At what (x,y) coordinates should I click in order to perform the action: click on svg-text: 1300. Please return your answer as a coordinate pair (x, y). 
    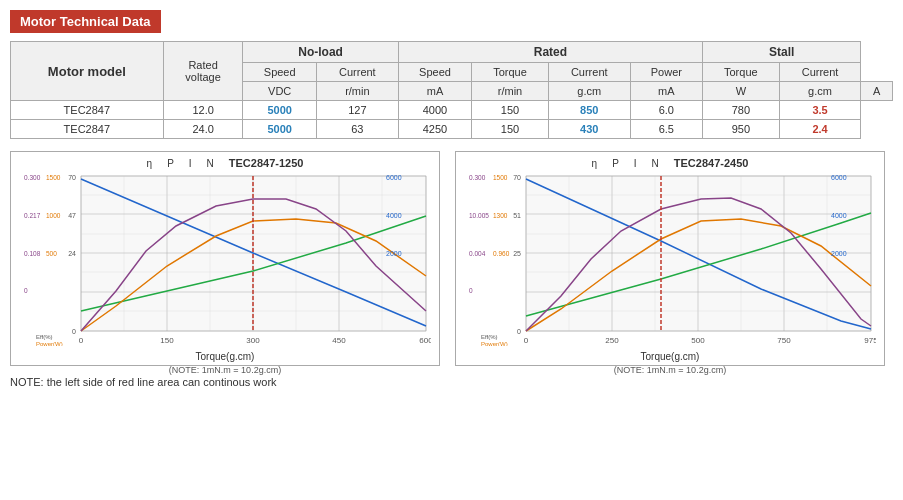
    Looking at the image, I should click on (500, 216).